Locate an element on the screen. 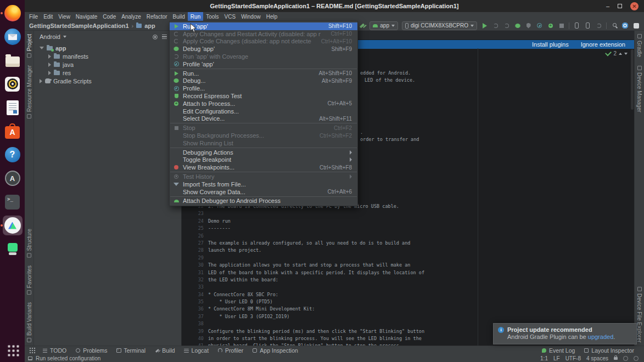 The height and width of the screenshot is (362, 644). select-opened-file-icon is located at coordinates (155, 37).